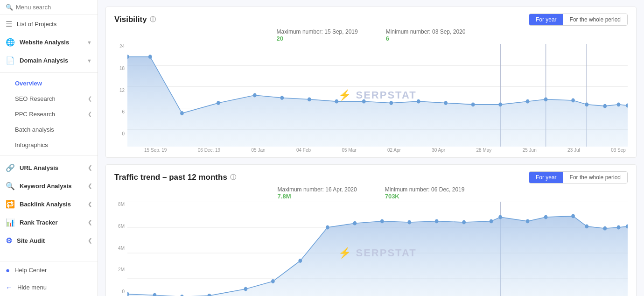 This screenshot has height=296, width=644. Describe the element at coordinates (49, 288) in the screenshot. I see `sidebar-item-hide-menu: ← Hide menu` at that location.